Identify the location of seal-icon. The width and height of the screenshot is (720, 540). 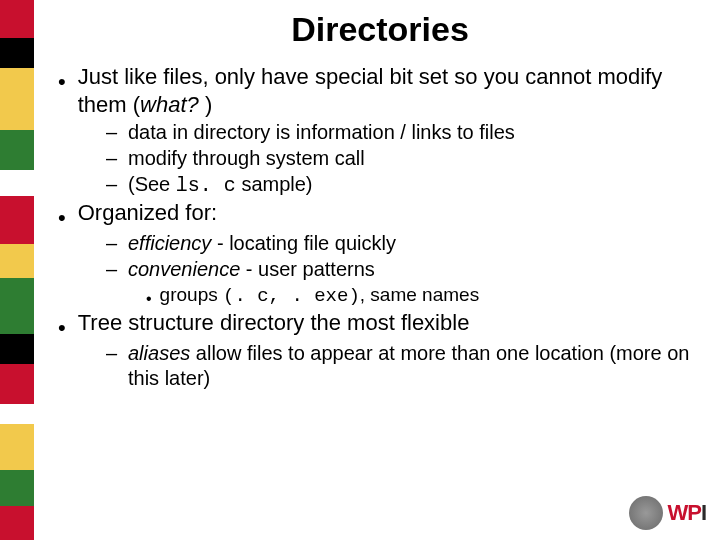
(646, 513).